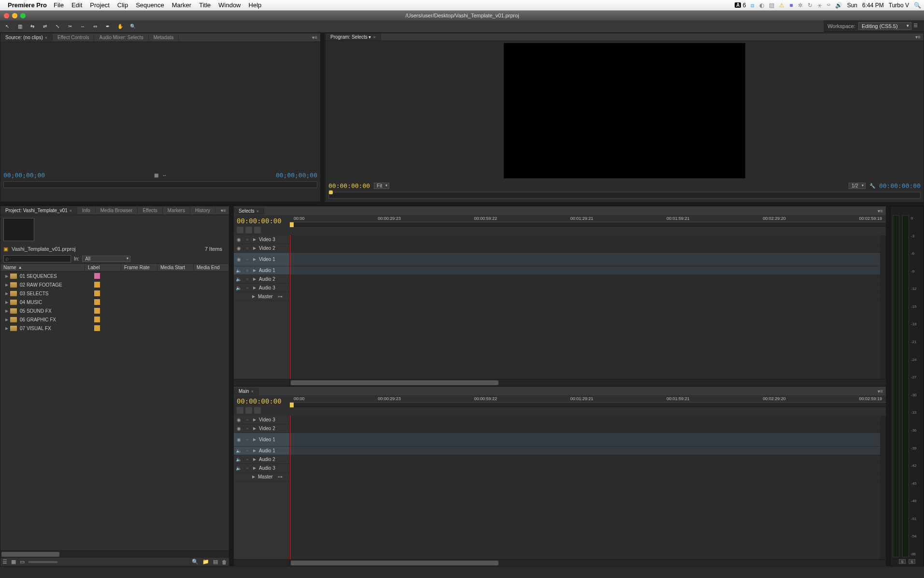  I want to click on slide-tool: ⇔, so click(95, 27).